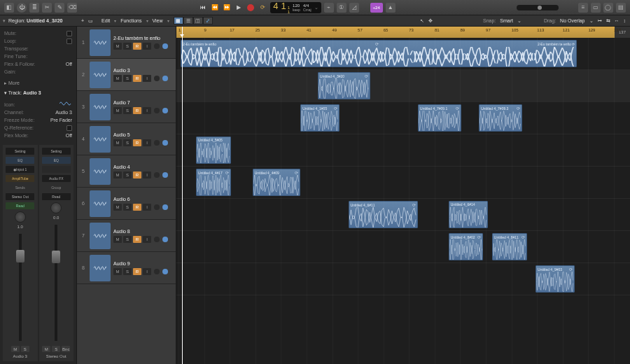  Describe the element at coordinates (34, 8) in the screenshot. I see `mixer-button: ≣` at that location.